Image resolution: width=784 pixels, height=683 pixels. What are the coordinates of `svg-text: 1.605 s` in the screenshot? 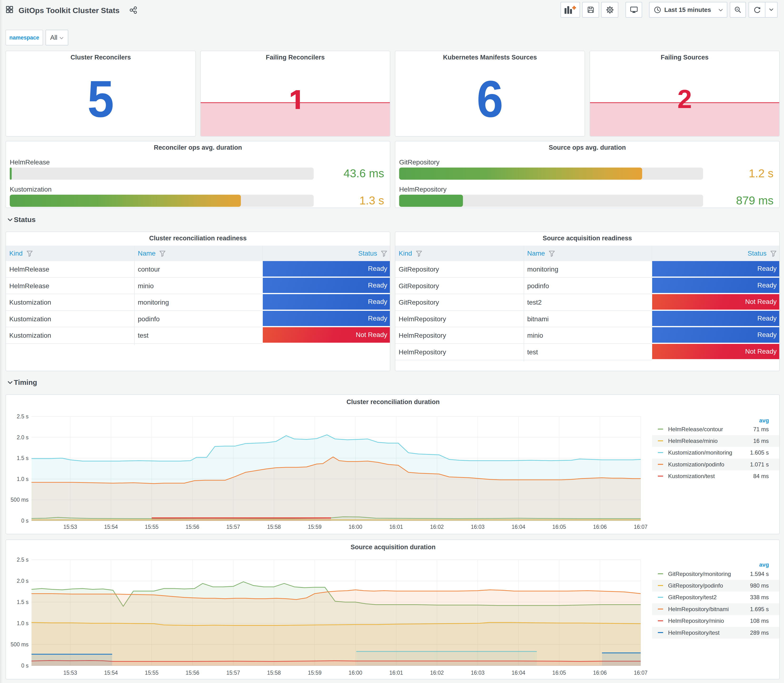 It's located at (759, 453).